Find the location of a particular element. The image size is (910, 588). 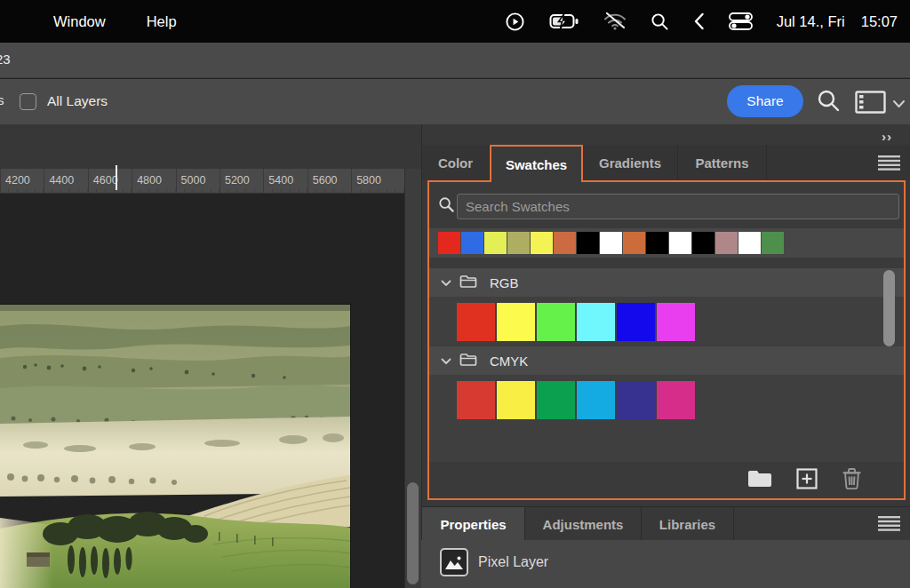

properties-content: Pixel Layer is located at coordinates (666, 564).